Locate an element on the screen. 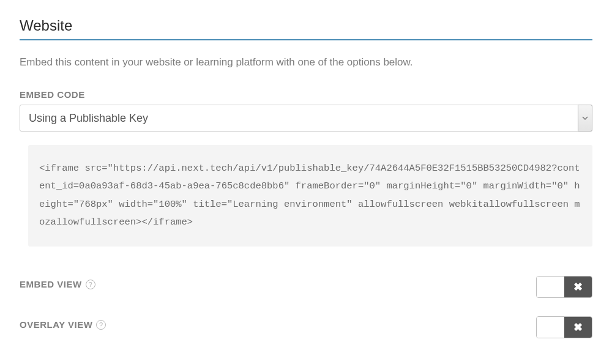 Image resolution: width=612 pixels, height=364 pixels. embed-code-select: Using a Publishable Key is located at coordinates (306, 118).